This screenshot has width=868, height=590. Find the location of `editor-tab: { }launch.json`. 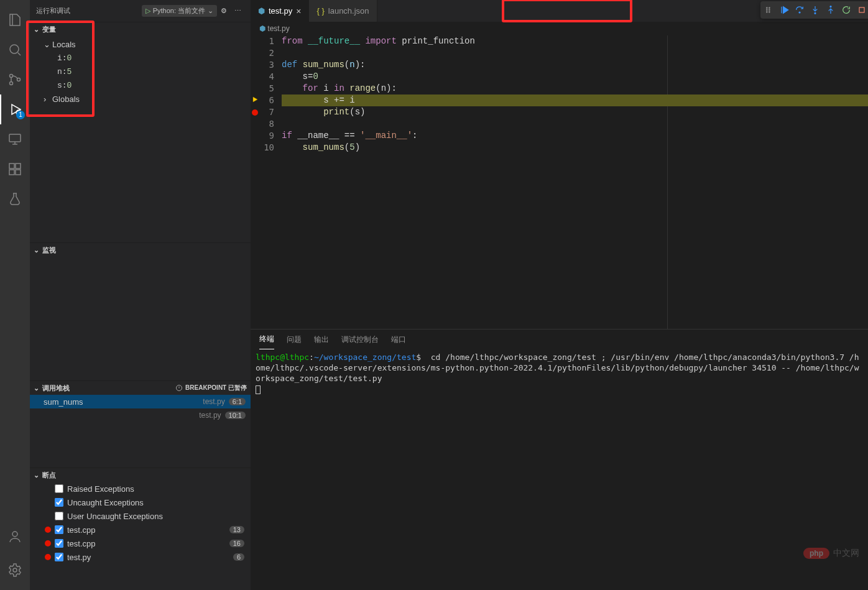

editor-tab: { }launch.json is located at coordinates (343, 11).